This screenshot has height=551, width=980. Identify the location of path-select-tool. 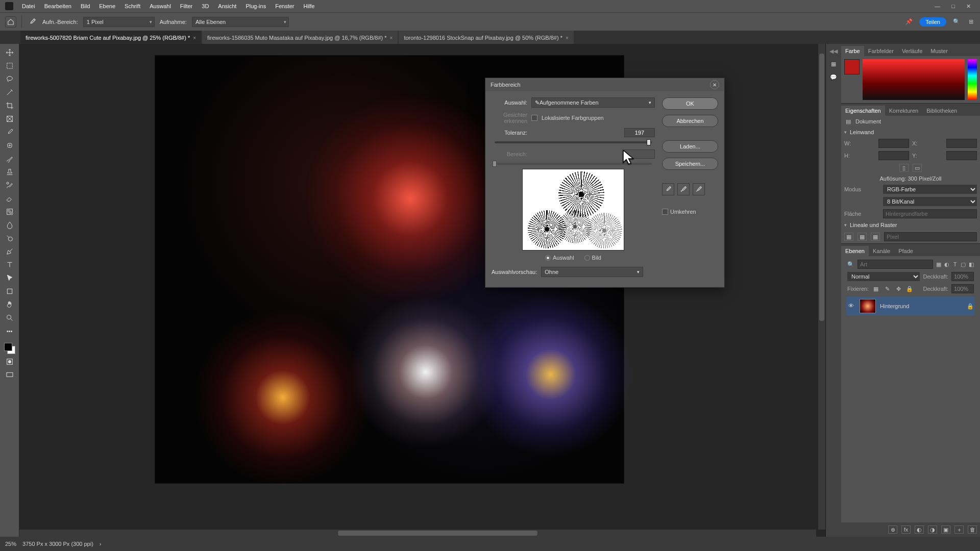
(10, 278).